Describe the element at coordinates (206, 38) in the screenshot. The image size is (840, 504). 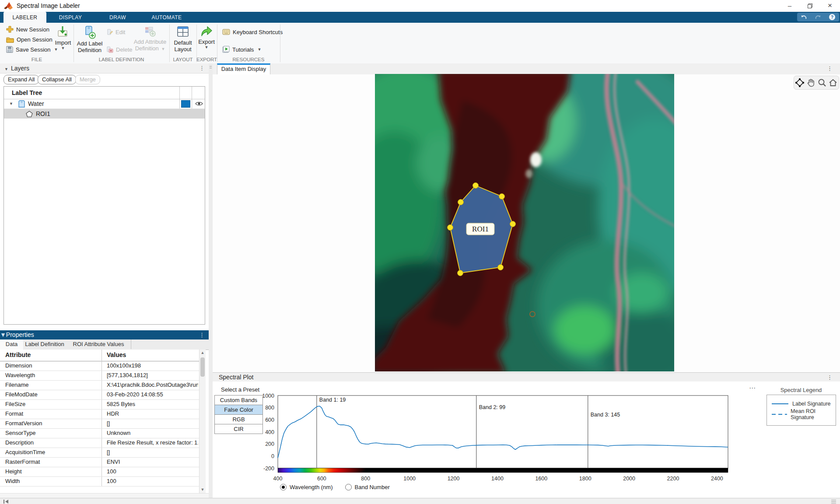
I see `export-button: Export ▼` at that location.